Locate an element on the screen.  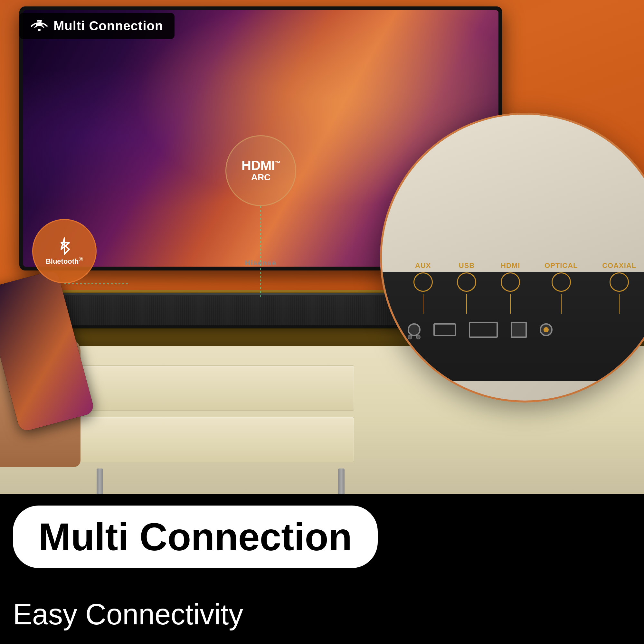
coaxial-port is located at coordinates (546, 330).